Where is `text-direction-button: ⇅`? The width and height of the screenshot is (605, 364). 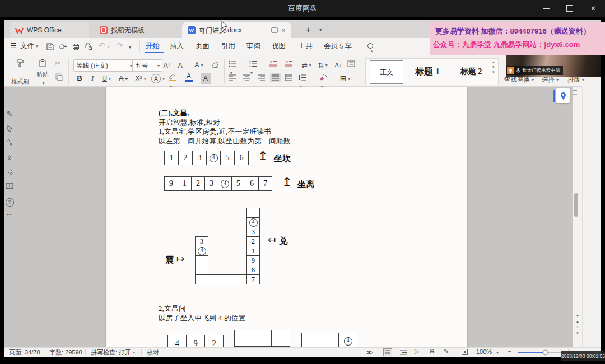
text-direction-button: ⇅ is located at coordinates (323, 65).